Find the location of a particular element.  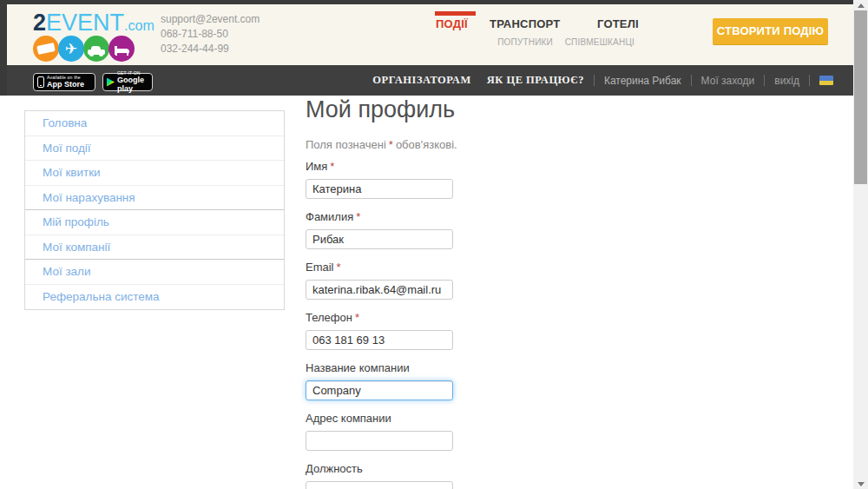

page-title: Мой профиль is located at coordinates (380, 109).